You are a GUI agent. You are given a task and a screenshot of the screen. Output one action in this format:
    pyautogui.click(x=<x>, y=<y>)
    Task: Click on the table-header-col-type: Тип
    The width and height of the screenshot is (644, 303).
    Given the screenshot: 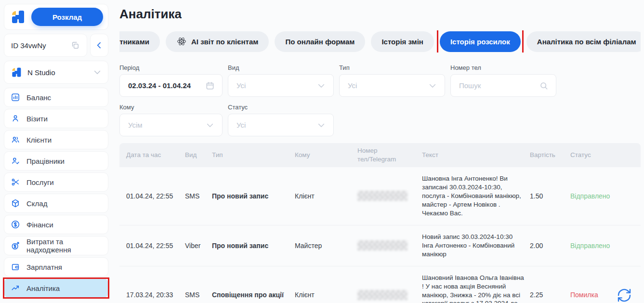 What is the action you would take?
    pyautogui.click(x=253, y=155)
    